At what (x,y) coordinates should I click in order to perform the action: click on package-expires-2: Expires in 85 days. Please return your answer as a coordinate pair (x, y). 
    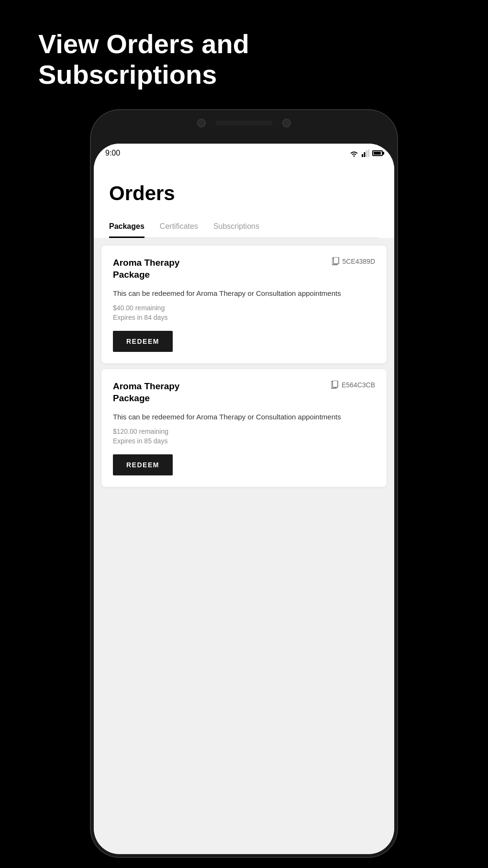
    Looking at the image, I should click on (244, 441).